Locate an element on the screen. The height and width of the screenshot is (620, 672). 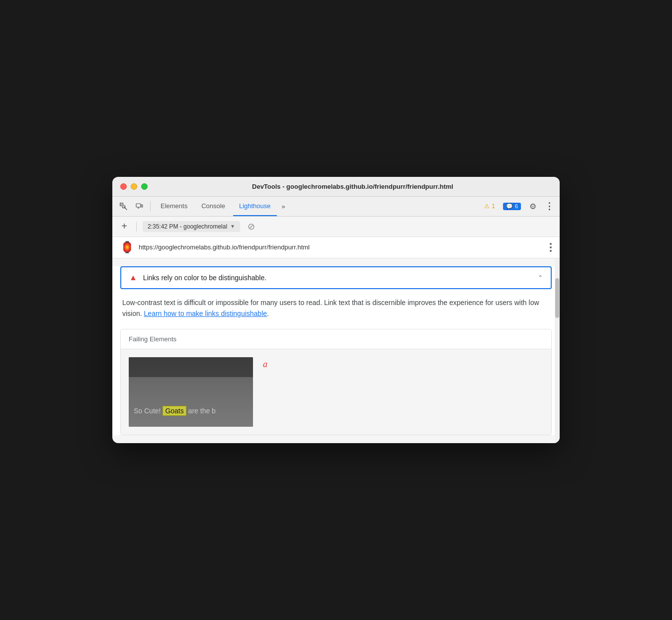
title-bar: DevTools - googlechromelabs.github.io/fr… is located at coordinates (336, 187).